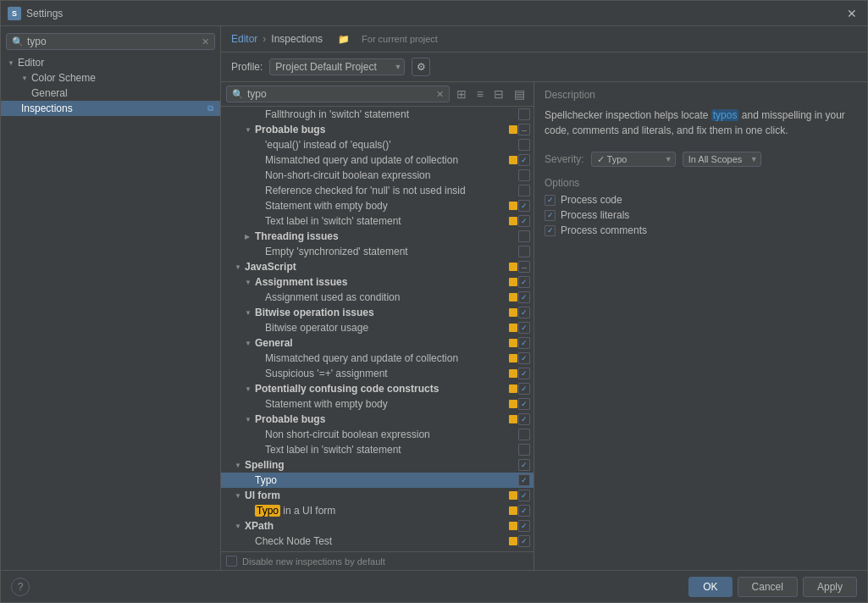 Image resolution: width=868 pixels, height=603 pixels. What do you see at coordinates (524, 130) in the screenshot?
I see `minus-probable: –` at bounding box center [524, 130].